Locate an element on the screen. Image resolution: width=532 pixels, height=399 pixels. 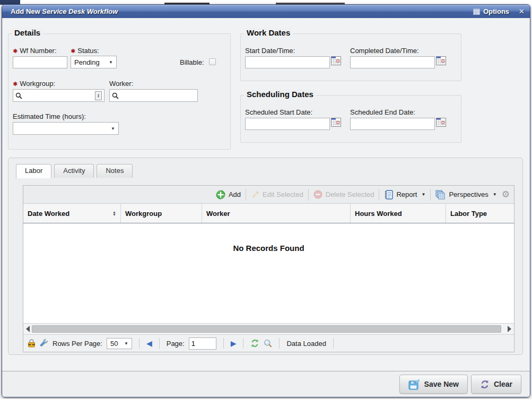
scheduled-end-input is located at coordinates (393, 124).